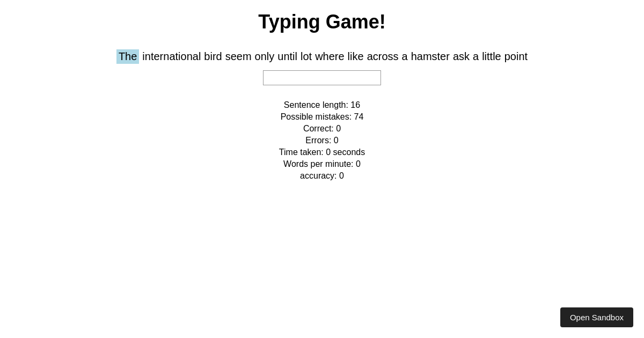 The height and width of the screenshot is (338, 644). I want to click on sentence-word: only, so click(265, 57).